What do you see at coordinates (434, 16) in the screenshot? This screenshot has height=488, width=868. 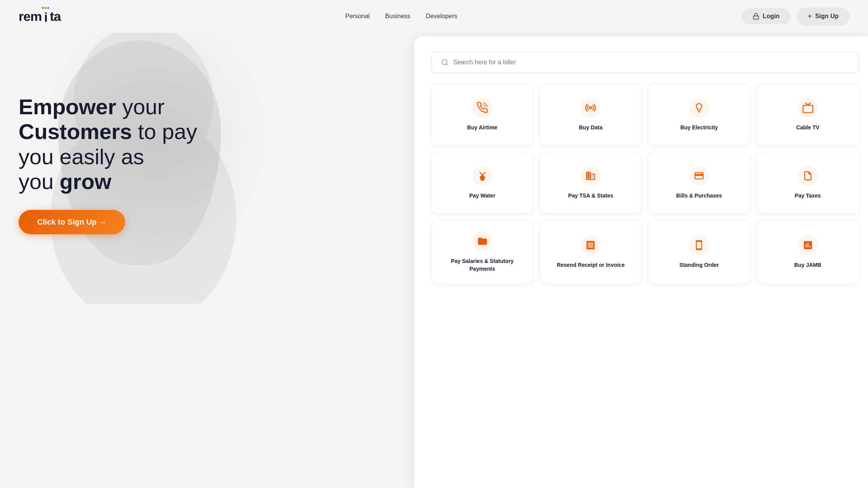 I see `header: rem i ta Personal Business Developers Lo…` at bounding box center [434, 16].